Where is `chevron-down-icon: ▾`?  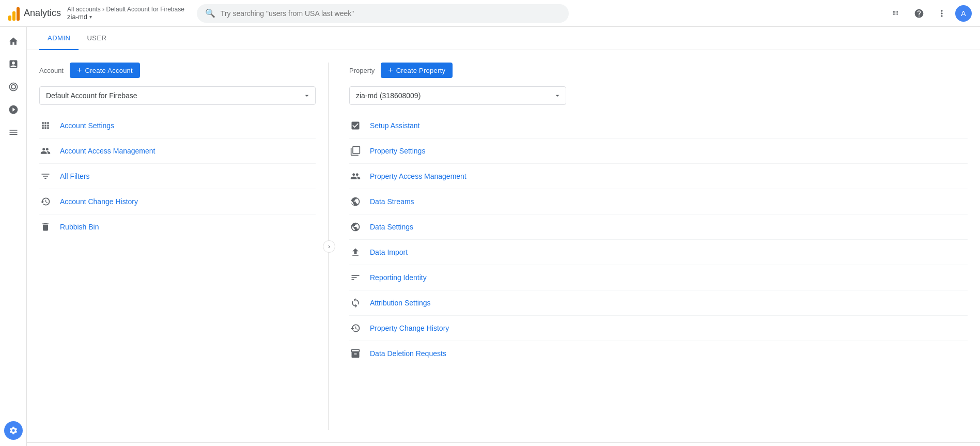 chevron-down-icon: ▾ is located at coordinates (91, 17).